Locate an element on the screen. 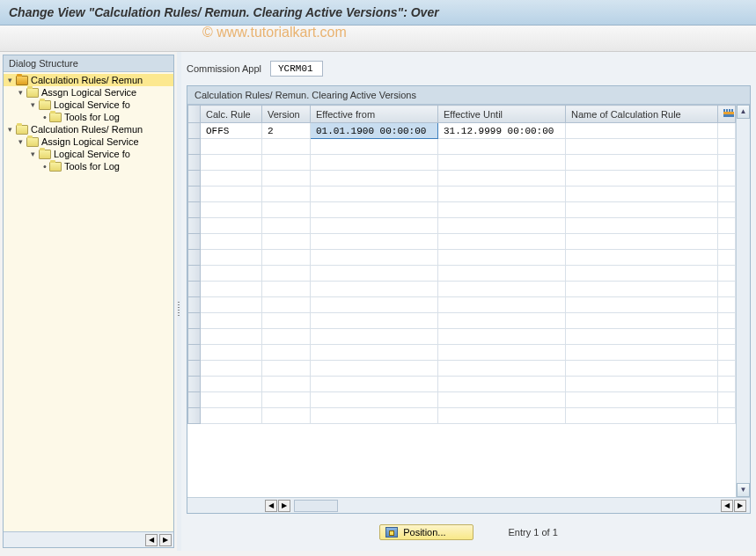  table-title: Calculation Rules/ Remun. Clearing Activ… is located at coordinates (468, 95).